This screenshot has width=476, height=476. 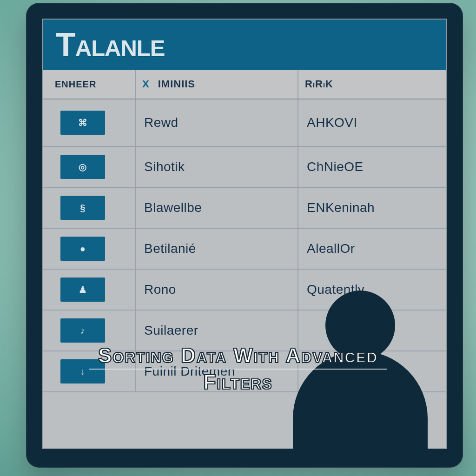 What do you see at coordinates (372, 84) in the screenshot?
I see `header-col-3: RiRiK` at bounding box center [372, 84].